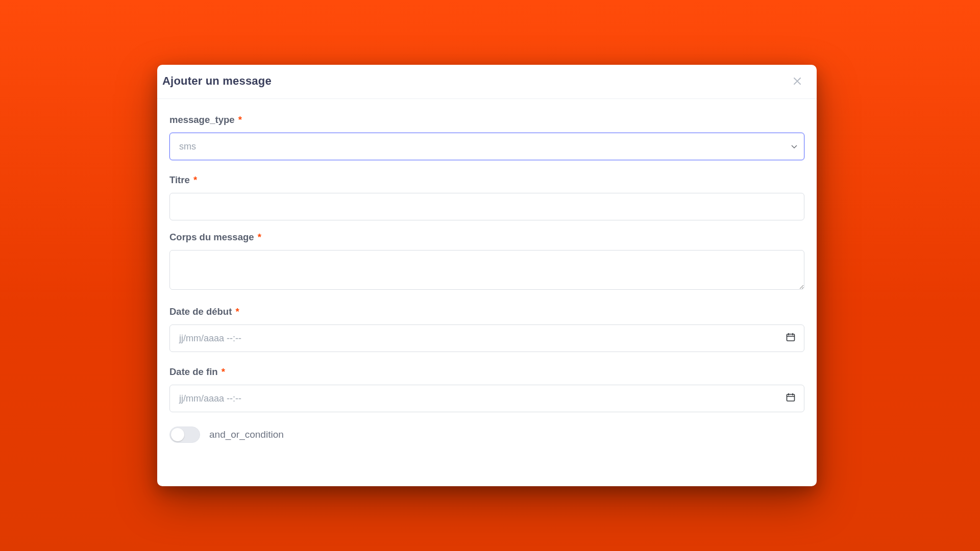  Describe the element at coordinates (487, 398) in the screenshot. I see `date-fin-wrap: jj/mm/aaaa --:--` at that location.